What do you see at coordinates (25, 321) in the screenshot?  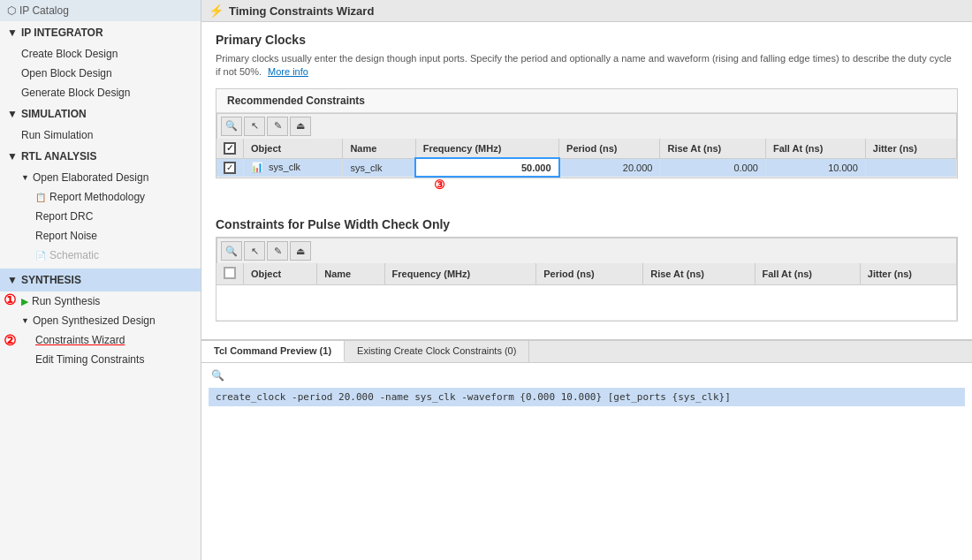 I see `chevron-down-icon-synth2: ▼` at bounding box center [25, 321].